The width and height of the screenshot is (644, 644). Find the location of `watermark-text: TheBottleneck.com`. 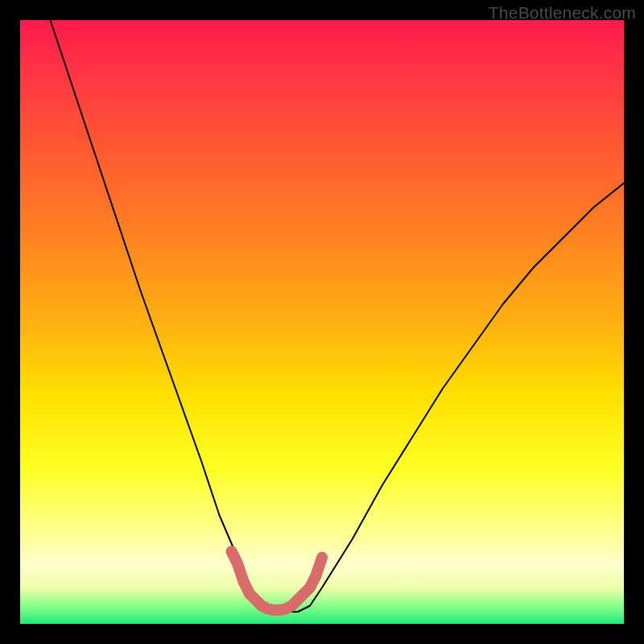

watermark-text: TheBottleneck.com is located at coordinates (562, 13).